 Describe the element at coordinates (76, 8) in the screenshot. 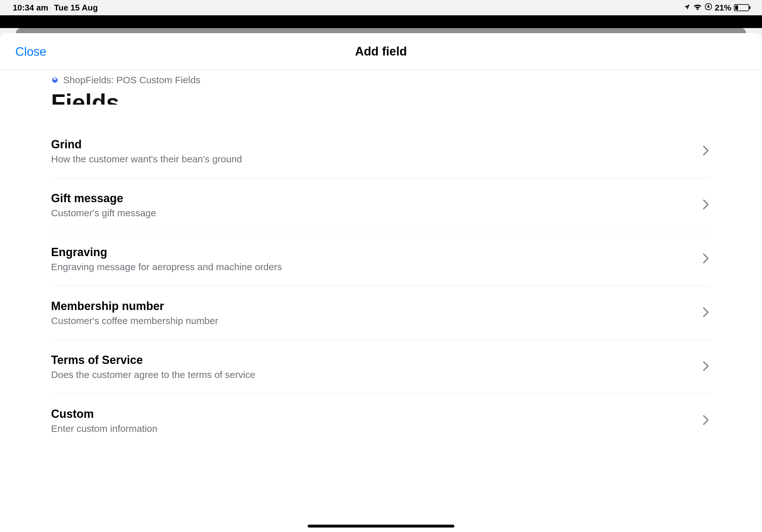

I see `status-date: Tue 15 Aug` at that location.